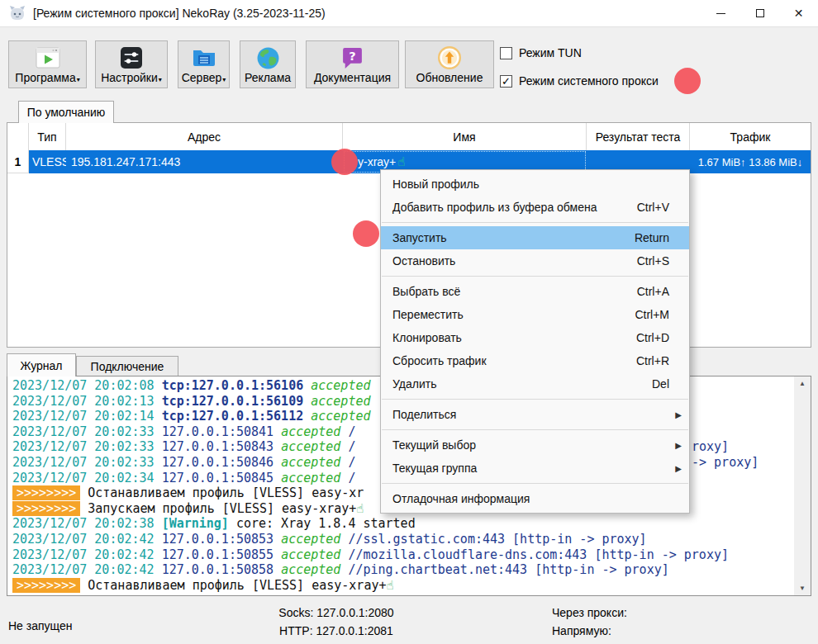 Image resolution: width=818 pixels, height=644 pixels. What do you see at coordinates (205, 137) in the screenshot?
I see `column-header-2: Адрес` at bounding box center [205, 137].